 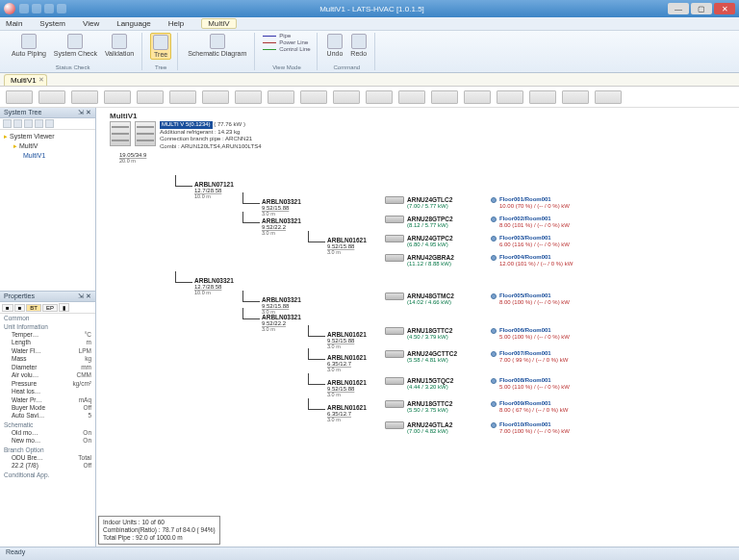 What do you see at coordinates (529, 407) in the screenshot?
I see `room-node: Floor009/Room0018.00 ( 67 %) / (-- / 0 %…` at bounding box center [529, 407].